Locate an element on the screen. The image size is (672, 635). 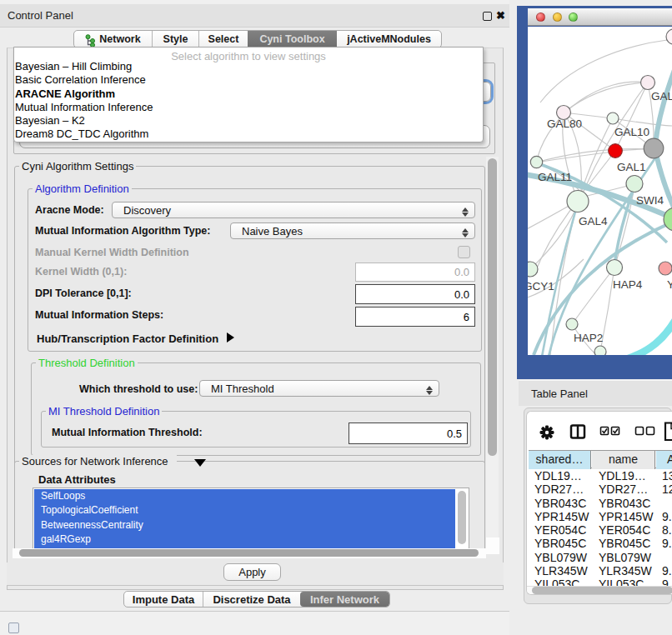
svg-text: GAL11 is located at coordinates (555, 177).